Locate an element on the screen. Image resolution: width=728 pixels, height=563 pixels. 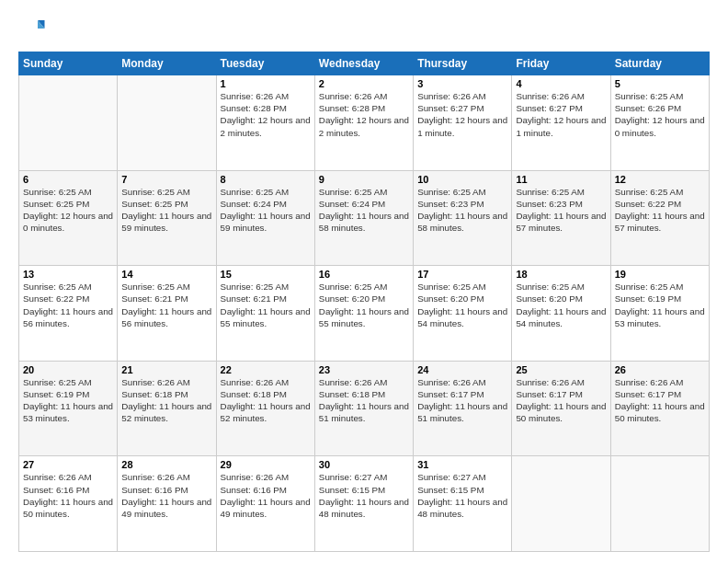
calendar-cell: 27Sunrise: 6:26 AM Sunset: 6:16 PM Dayli… is located at coordinates (68, 504).